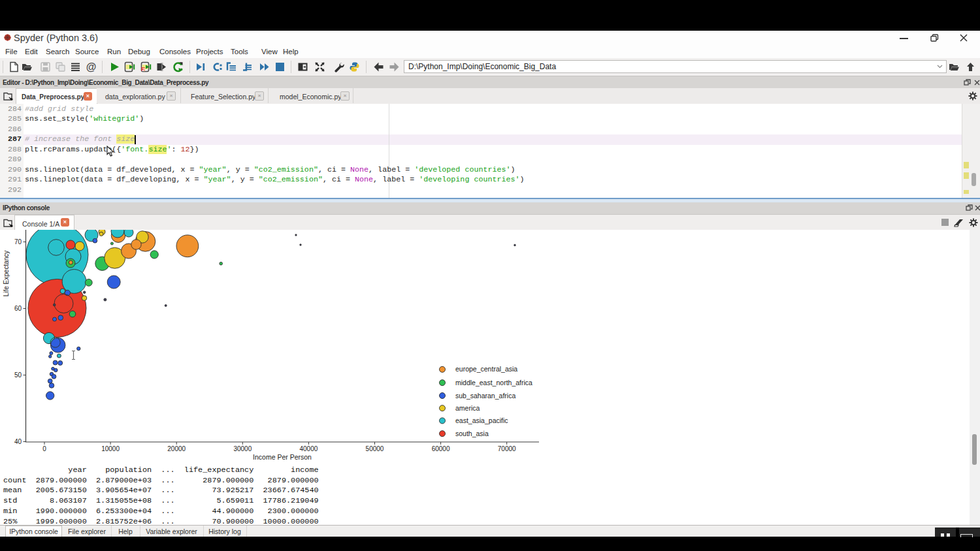  Describe the element at coordinates (308, 449) in the screenshot. I see `svg-text: 40000` at that location.